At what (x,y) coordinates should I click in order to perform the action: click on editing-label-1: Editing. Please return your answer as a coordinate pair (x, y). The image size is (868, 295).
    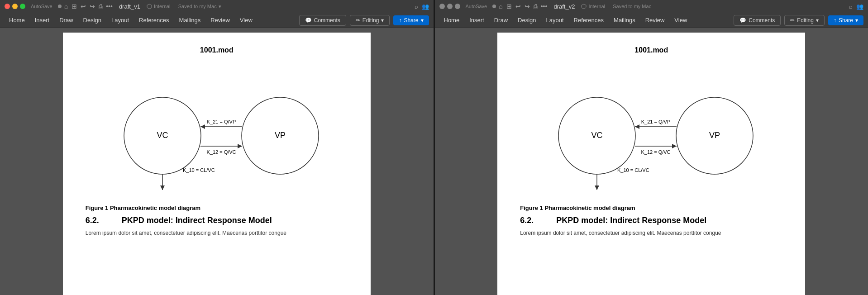
    Looking at the image, I should click on (371, 20).